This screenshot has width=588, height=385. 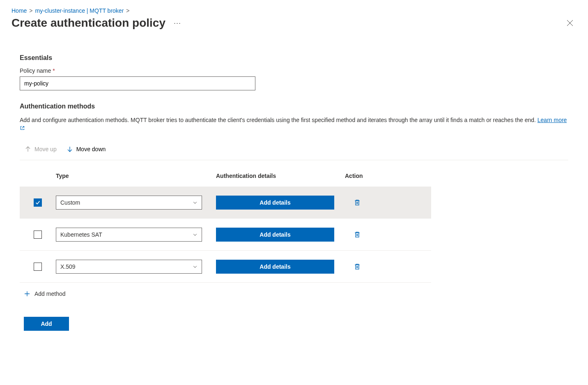 What do you see at coordinates (86, 149) in the screenshot?
I see `move-down-button: Move down` at bounding box center [86, 149].